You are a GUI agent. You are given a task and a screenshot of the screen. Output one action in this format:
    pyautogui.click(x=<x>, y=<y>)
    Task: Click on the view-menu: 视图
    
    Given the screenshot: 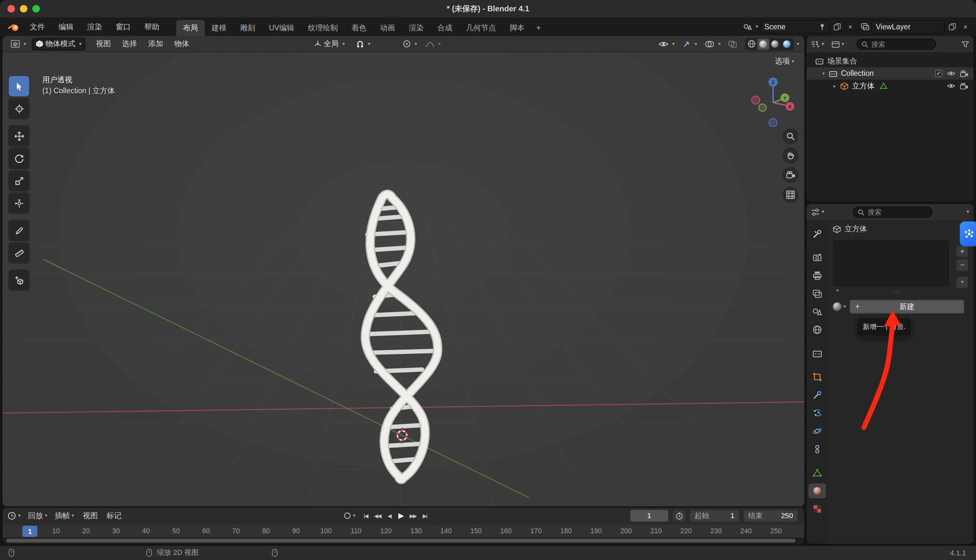 What is the action you would take?
    pyautogui.click(x=90, y=516)
    